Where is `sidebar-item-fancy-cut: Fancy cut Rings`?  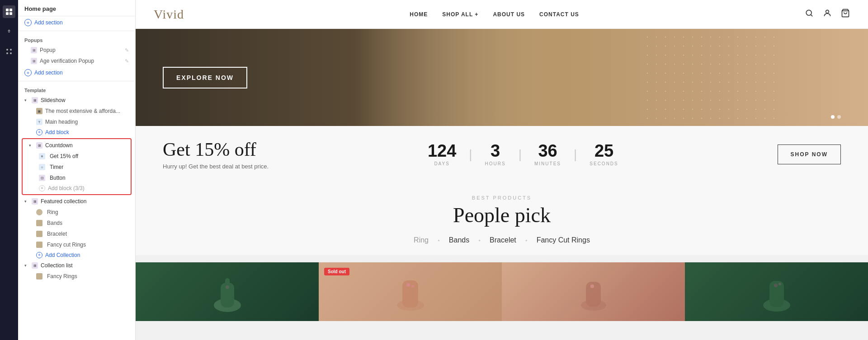
sidebar-item-fancy-cut: Fancy cut Rings is located at coordinates (77, 245).